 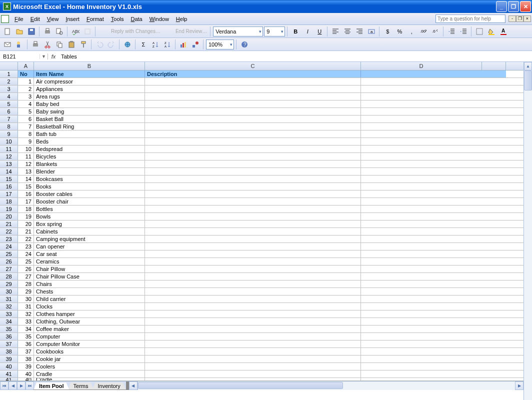 I want to click on cell: 33, so click(x=26, y=322).